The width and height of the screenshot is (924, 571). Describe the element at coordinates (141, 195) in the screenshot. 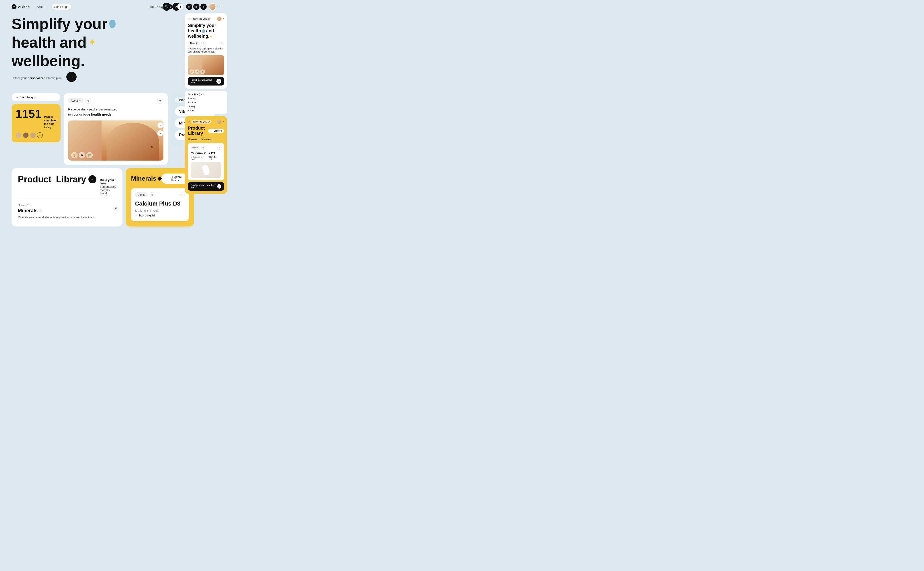

I see `bones-tag: Bones` at that location.